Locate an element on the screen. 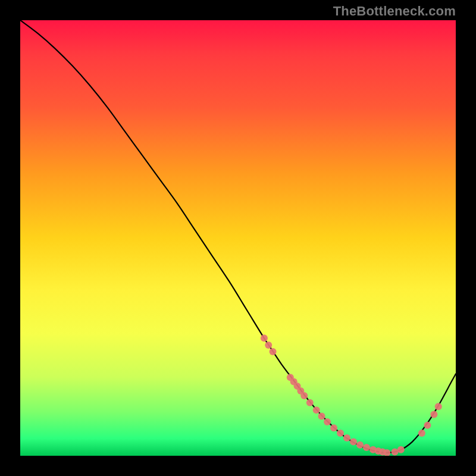 This screenshot has height=476, width=476. highlight-dots-group is located at coordinates (351, 395).